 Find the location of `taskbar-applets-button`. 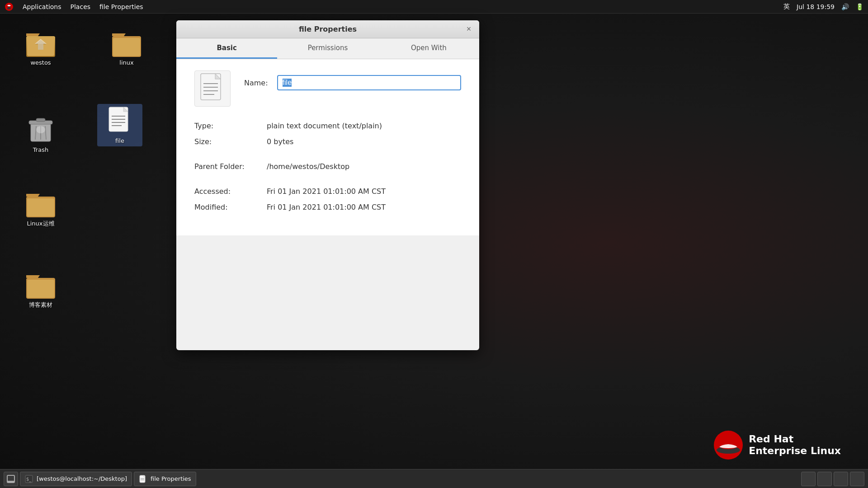

taskbar-applets-button is located at coordinates (11, 479).